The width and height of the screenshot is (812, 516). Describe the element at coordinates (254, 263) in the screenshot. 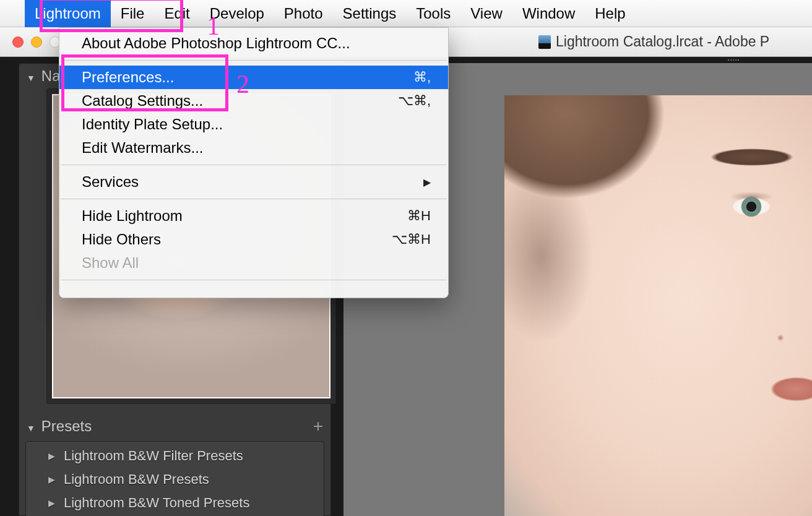

I see `menu-item-show-all: Show All` at that location.